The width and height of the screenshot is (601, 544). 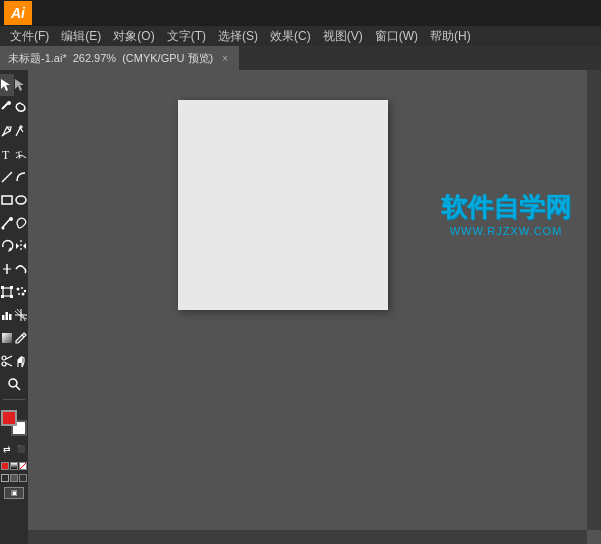 What do you see at coordinates (22, 448) in the screenshot?
I see `default-colors-button: ⬛` at bounding box center [22, 448].